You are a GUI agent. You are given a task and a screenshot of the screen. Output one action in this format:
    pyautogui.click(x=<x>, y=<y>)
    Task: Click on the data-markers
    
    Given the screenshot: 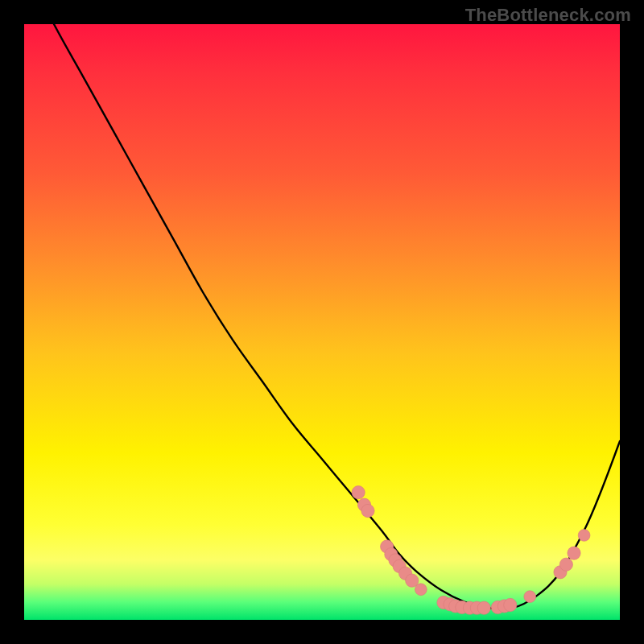 What is the action you would take?
    pyautogui.click(x=471, y=551)
    